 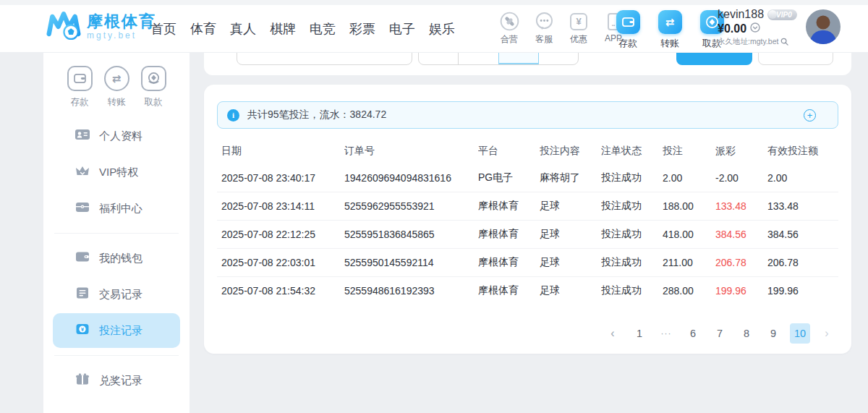 What do you see at coordinates (773, 333) in the screenshot?
I see `page-9: 9` at bounding box center [773, 333].